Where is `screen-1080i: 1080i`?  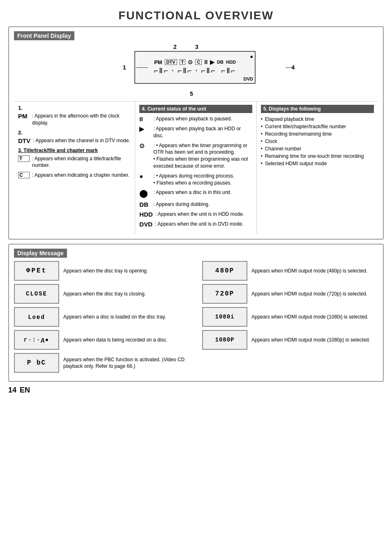
screen-1080i: 1080i is located at coordinates (225, 317).